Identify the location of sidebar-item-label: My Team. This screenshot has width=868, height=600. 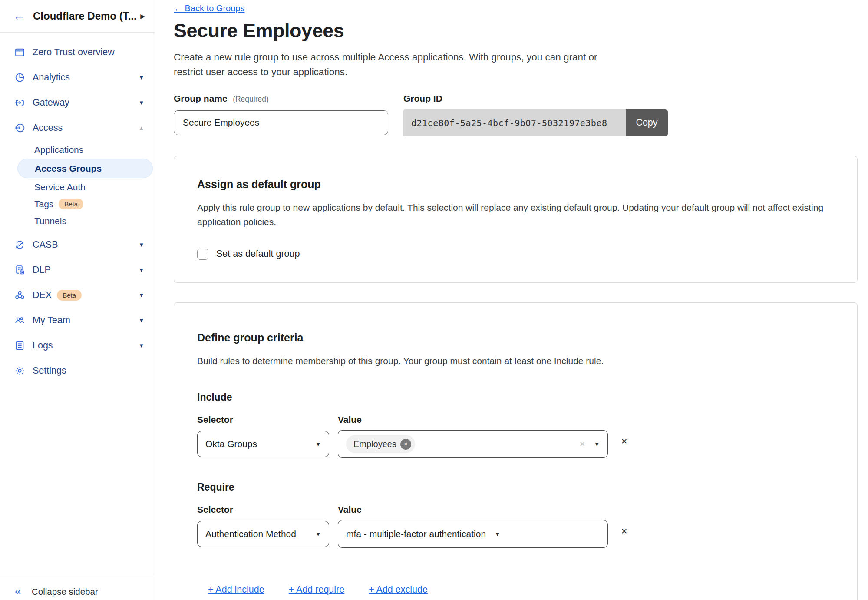
(51, 321).